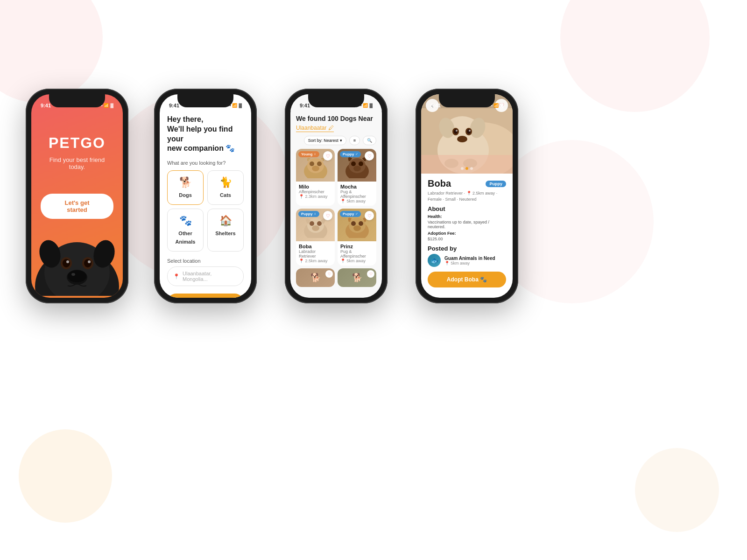 The height and width of the screenshot is (560, 747). I want to click on shelter-distance: 📍 5km away, so click(470, 263).